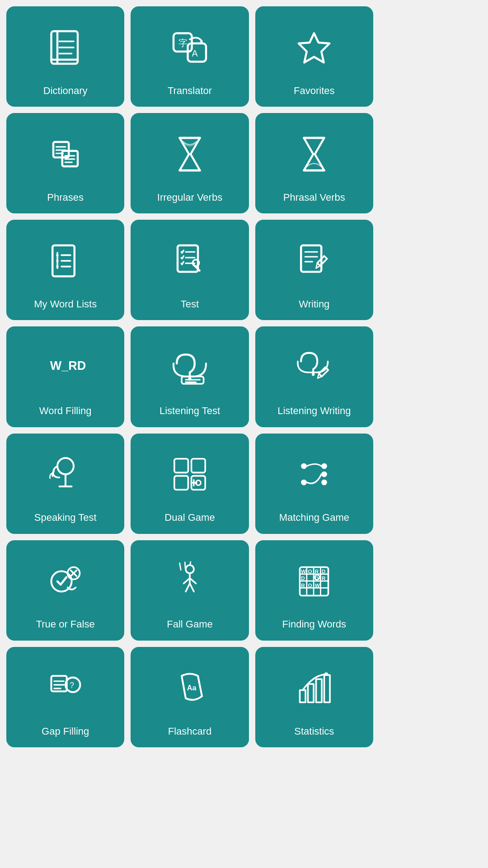 Image resolution: width=488 pixels, height=868 pixels. Describe the element at coordinates (190, 270) in the screenshot. I see `card-test: Test` at that location.